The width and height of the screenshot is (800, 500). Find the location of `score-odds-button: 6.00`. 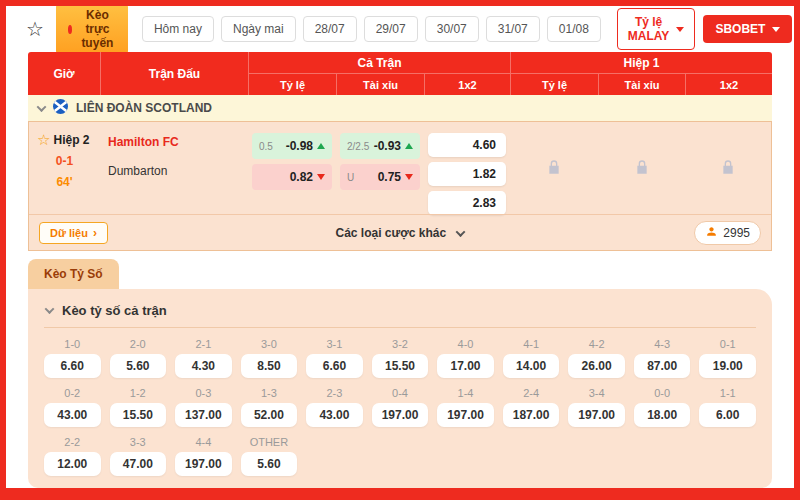

score-odds-button: 6.00 is located at coordinates (728, 415).